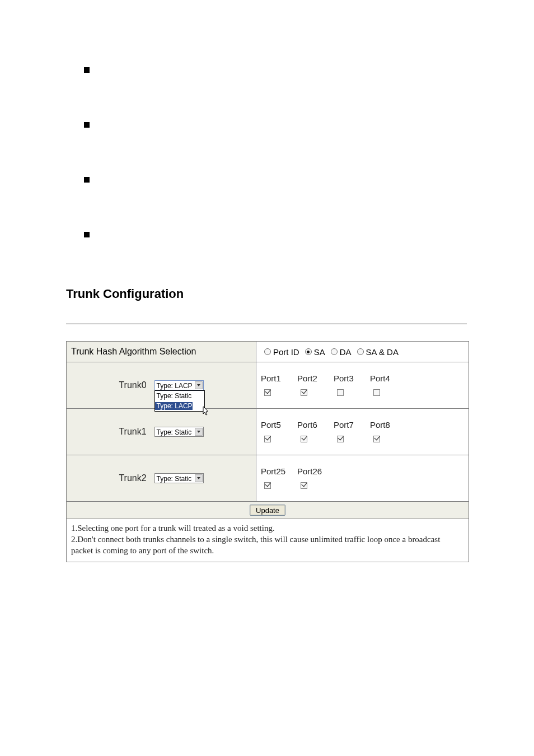 The width and height of the screenshot is (534, 756). What do you see at coordinates (268, 486) in the screenshot?
I see `trunk2-port25-checkbox` at bounding box center [268, 486].